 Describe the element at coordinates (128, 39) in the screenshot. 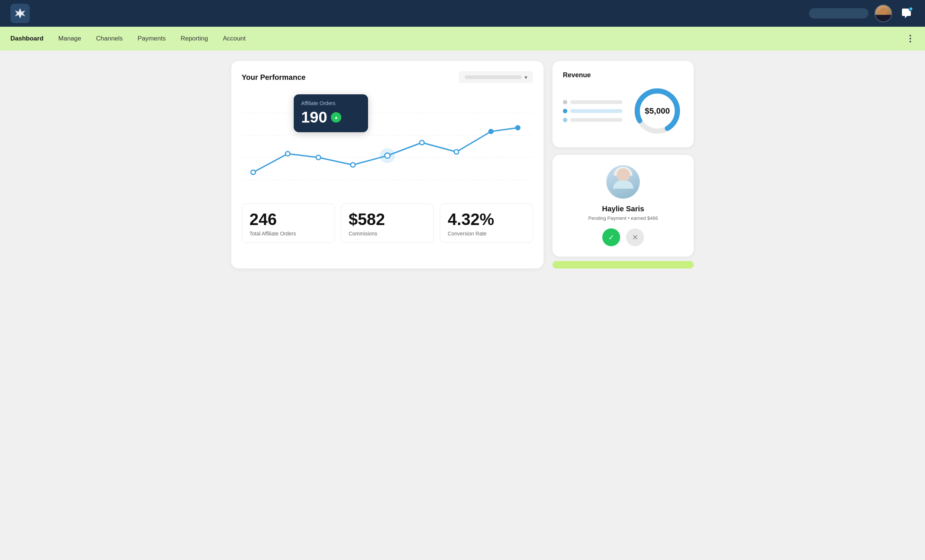

I see `nav-items: Dashboard Manage Channels Payments Repor…` at that location.